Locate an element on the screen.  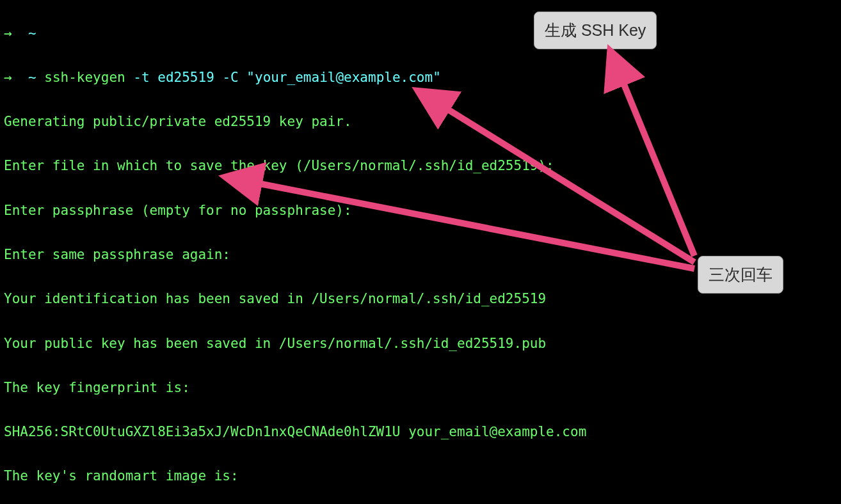
output-line: Your public key has been saved in /Users… is located at coordinates (420, 344).